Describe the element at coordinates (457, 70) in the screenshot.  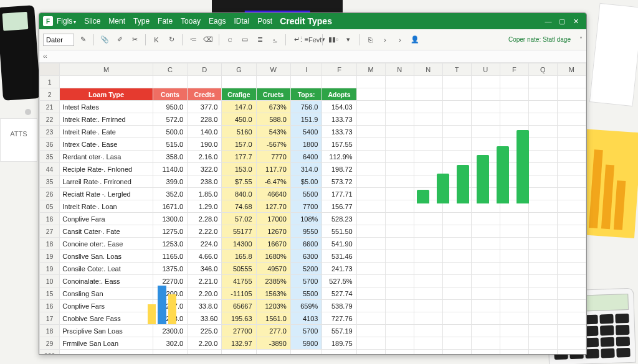
I see `col-header: T` at that location.